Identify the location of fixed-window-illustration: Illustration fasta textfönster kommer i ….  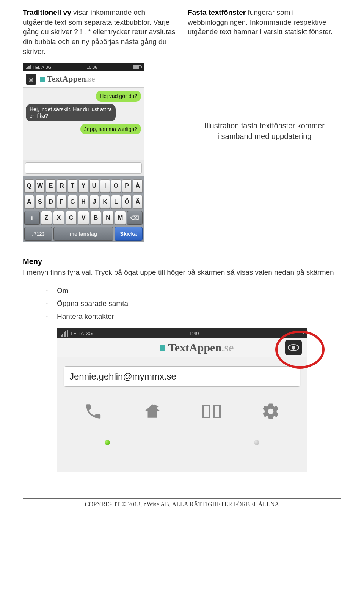
(265, 131).